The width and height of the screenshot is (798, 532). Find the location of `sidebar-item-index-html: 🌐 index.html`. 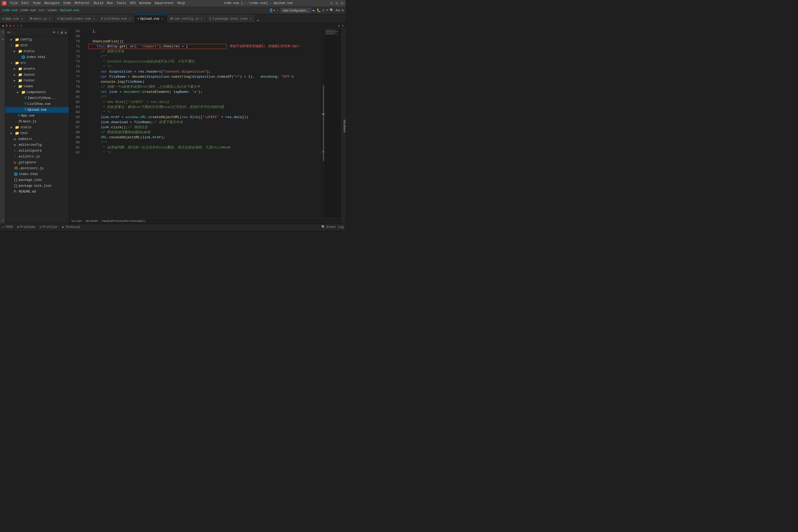

sidebar-item-index-html: 🌐 index.html is located at coordinates (37, 174).